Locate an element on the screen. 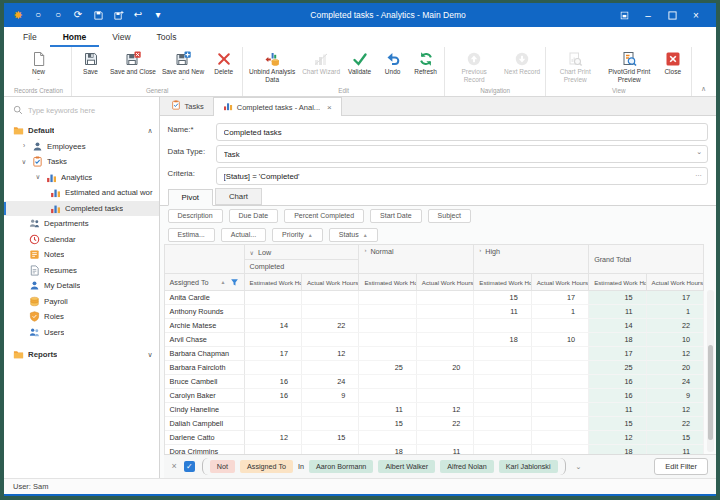  column-group-high: ›High is located at coordinates (532, 260).